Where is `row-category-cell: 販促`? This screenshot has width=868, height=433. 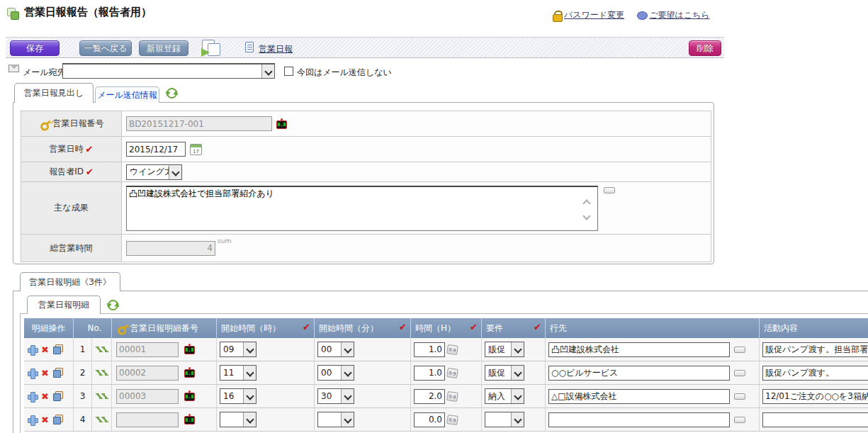
row-category-cell: 販促 is located at coordinates (514, 349).